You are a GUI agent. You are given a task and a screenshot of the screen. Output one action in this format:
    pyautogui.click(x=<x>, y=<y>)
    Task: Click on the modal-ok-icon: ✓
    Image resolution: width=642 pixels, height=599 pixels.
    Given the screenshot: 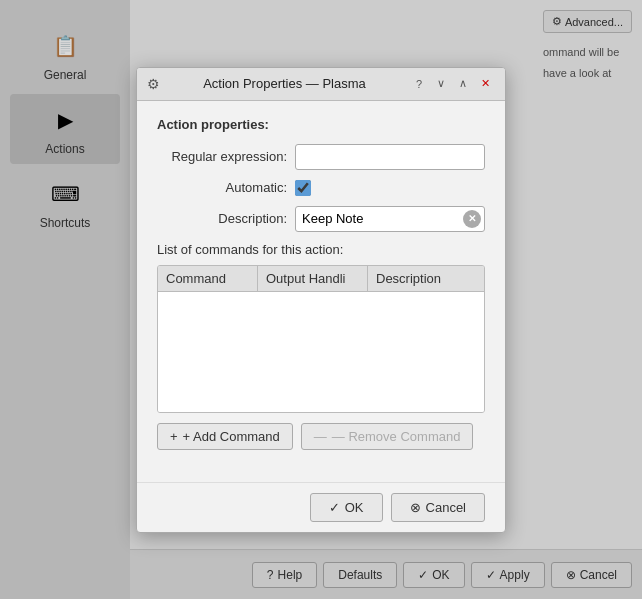 What is the action you would take?
    pyautogui.click(x=334, y=508)
    